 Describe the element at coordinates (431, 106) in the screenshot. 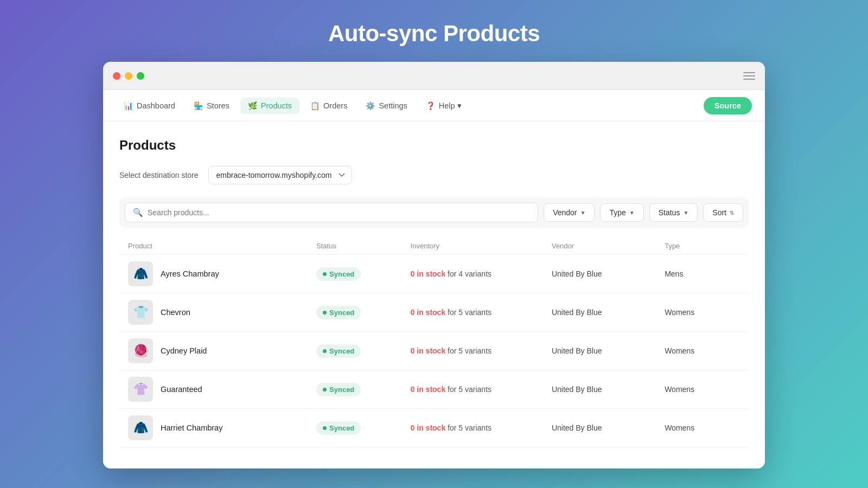

I see `help-icon: ❓` at that location.